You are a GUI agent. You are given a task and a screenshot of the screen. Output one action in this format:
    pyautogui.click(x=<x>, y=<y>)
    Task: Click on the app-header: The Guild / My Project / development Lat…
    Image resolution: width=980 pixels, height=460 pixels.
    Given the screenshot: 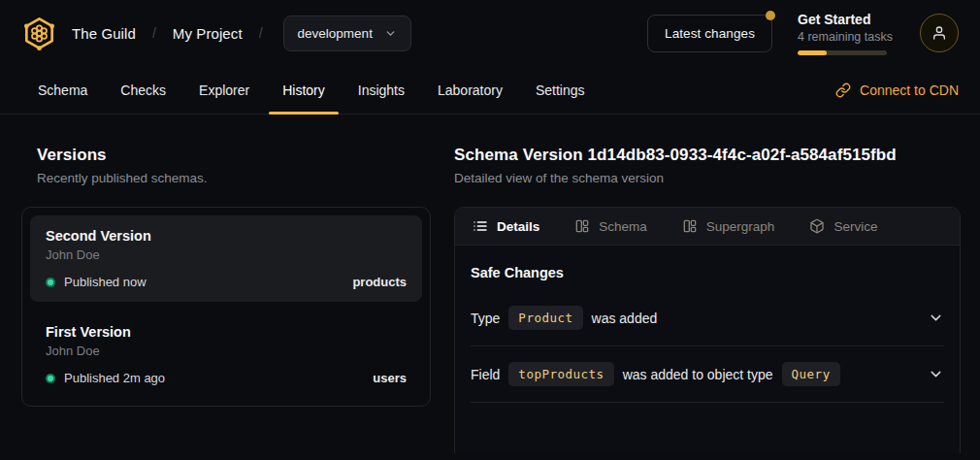 What is the action you would take?
    pyautogui.click(x=490, y=33)
    